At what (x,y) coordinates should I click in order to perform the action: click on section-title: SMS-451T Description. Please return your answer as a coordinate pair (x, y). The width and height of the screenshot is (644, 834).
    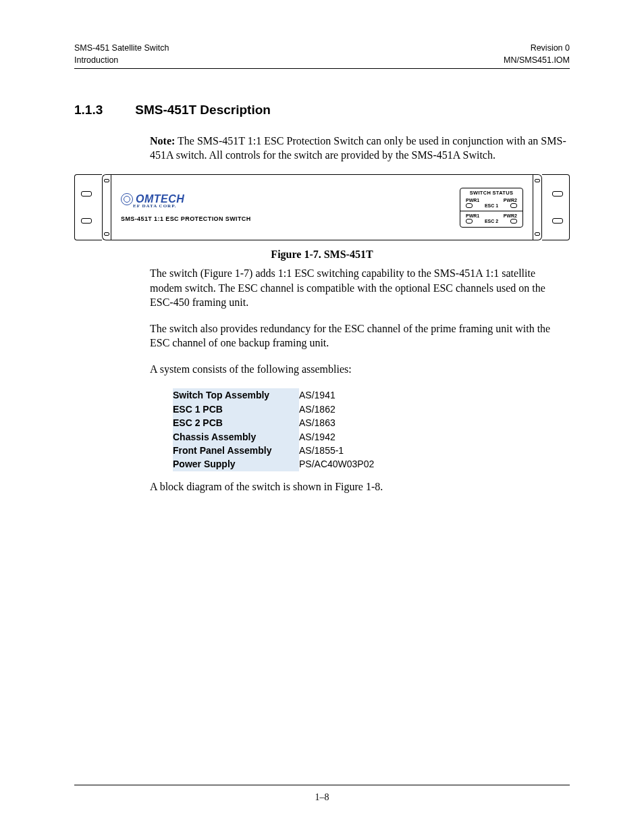
    Looking at the image, I should click on (203, 110).